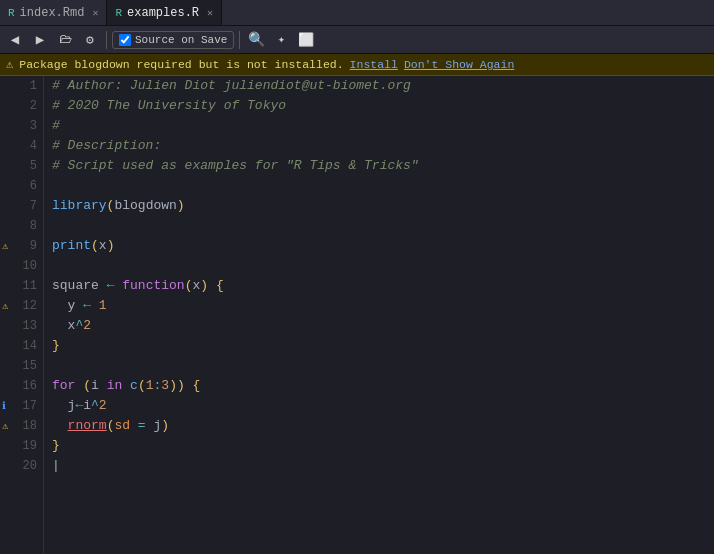  I want to click on code-line-20: |, so click(383, 466).